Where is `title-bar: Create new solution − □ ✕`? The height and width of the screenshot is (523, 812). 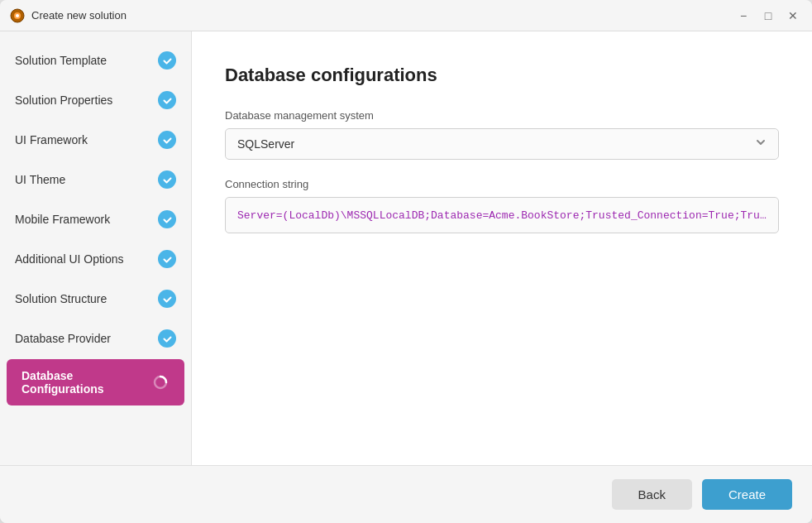 title-bar: Create new solution − □ ✕ is located at coordinates (406, 16).